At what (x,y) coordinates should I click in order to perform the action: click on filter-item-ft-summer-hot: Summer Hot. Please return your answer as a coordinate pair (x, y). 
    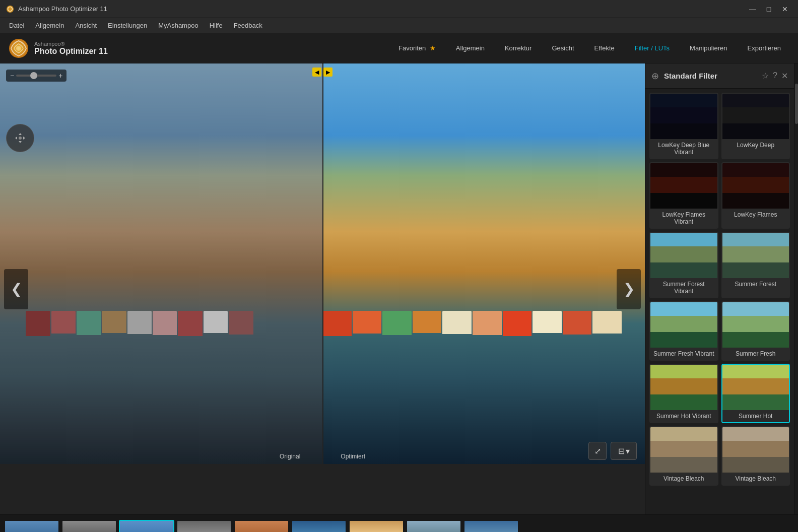
    Looking at the image, I should click on (756, 393).